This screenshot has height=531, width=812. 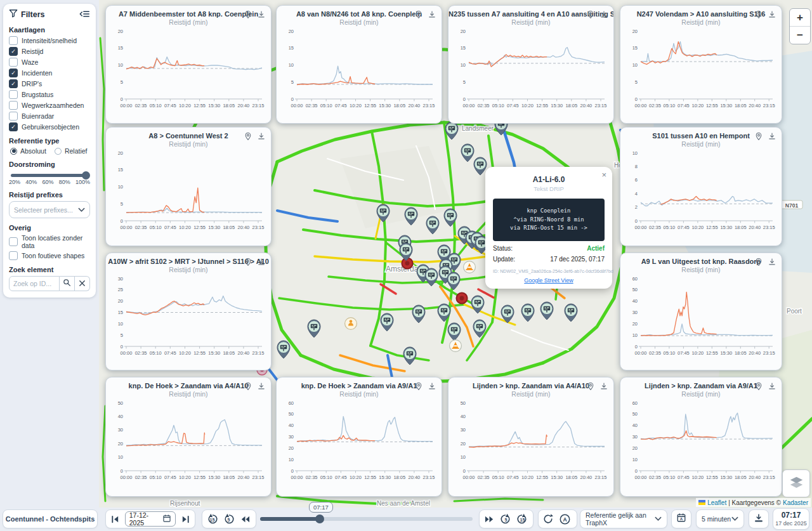 What do you see at coordinates (681, 519) in the screenshot?
I see `calendar-auto-button: A` at bounding box center [681, 519].